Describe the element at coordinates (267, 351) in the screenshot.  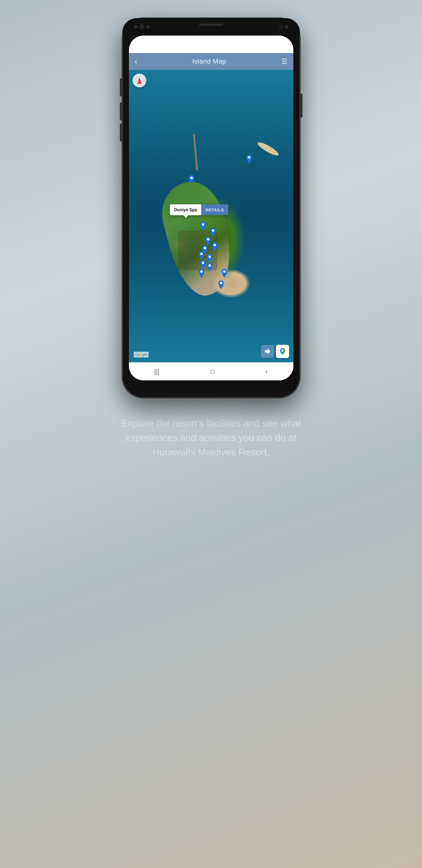
I see `directions-icon` at that location.